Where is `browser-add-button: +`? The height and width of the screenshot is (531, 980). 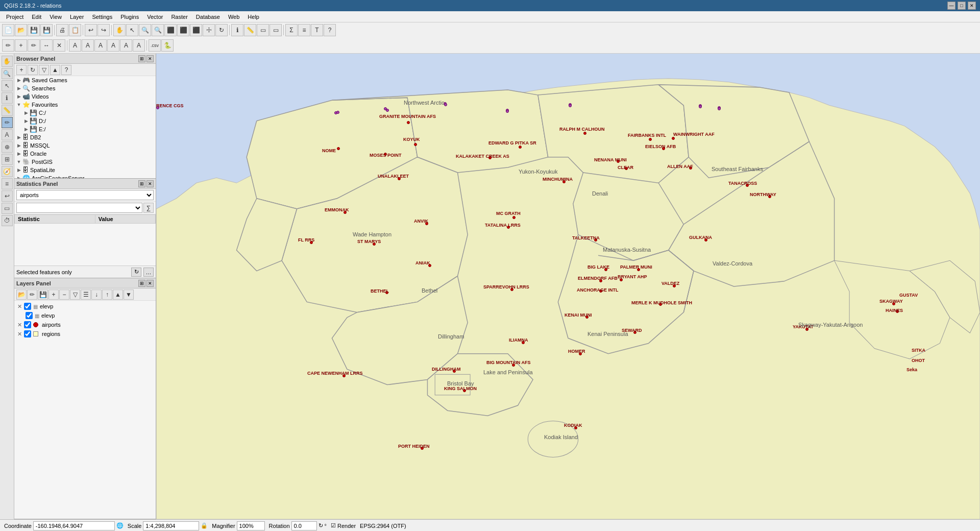 browser-add-button: + is located at coordinates (21, 70).